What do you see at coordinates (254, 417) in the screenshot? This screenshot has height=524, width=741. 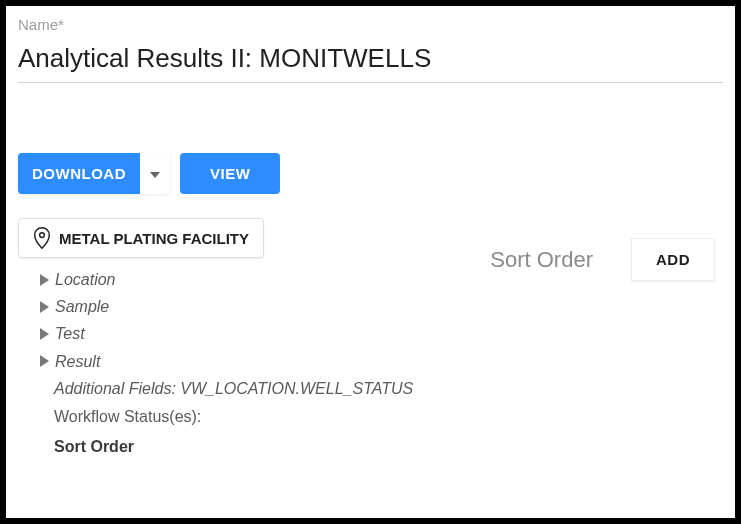 I see `workflow-status-text: Workflow Status(es):` at bounding box center [254, 417].